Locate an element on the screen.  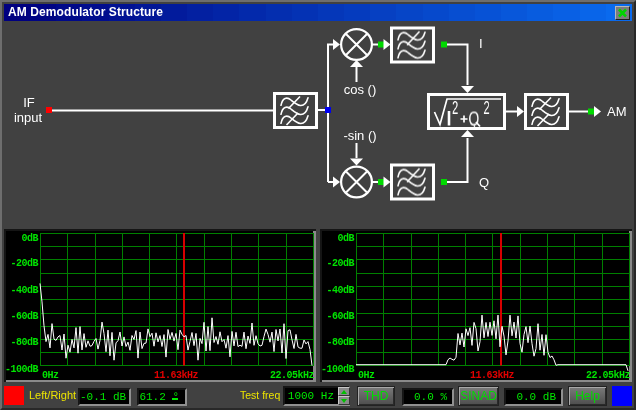
svg-text: input is located at coordinates (28, 118).